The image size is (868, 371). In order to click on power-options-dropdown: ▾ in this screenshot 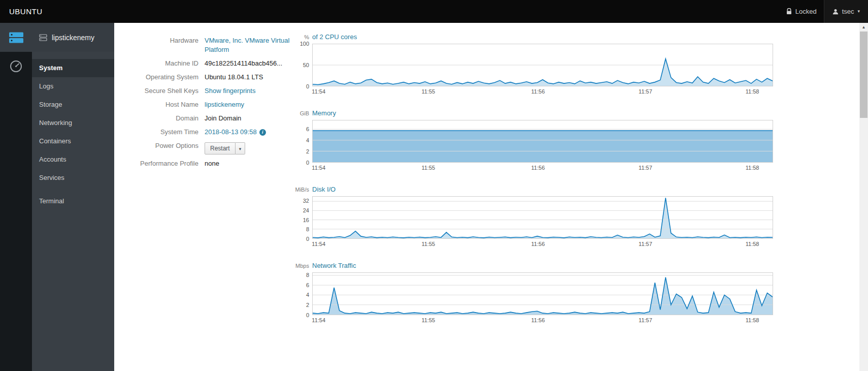, I will do `click(241, 148)`.